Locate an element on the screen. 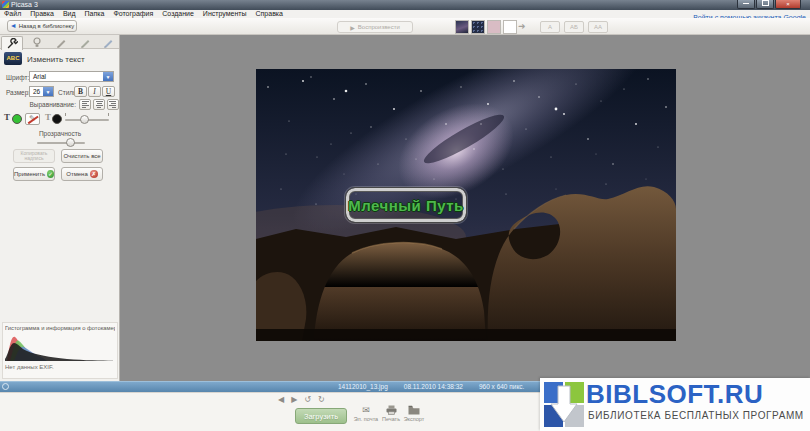 The image size is (810, 431). back-arrow-icon: ◄ is located at coordinates (14, 26).